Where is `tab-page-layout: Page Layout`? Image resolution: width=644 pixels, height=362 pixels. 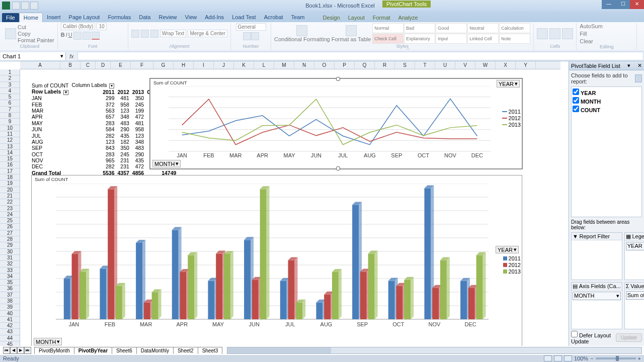
tab-page-layout: Page Layout is located at coordinates (85, 17).